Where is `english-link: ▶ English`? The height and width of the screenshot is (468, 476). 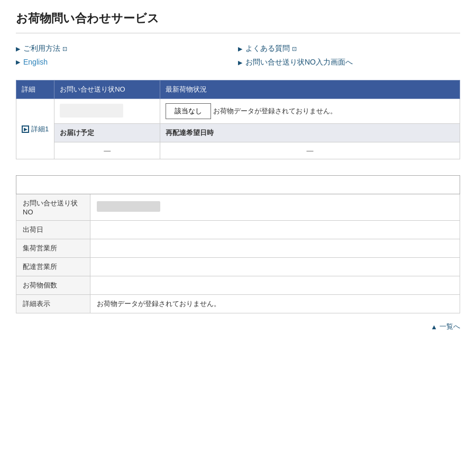
english-link: ▶ English is located at coordinates (127, 62).